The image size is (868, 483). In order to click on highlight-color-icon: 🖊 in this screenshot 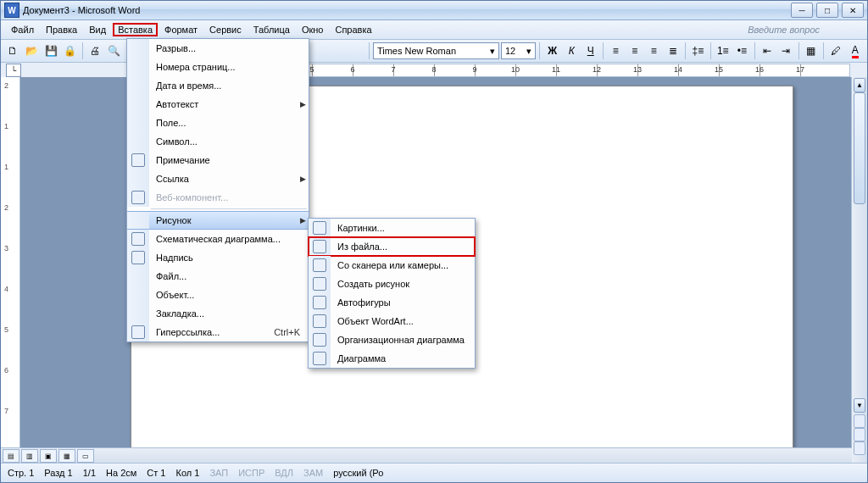, I will do `click(836, 51)`.